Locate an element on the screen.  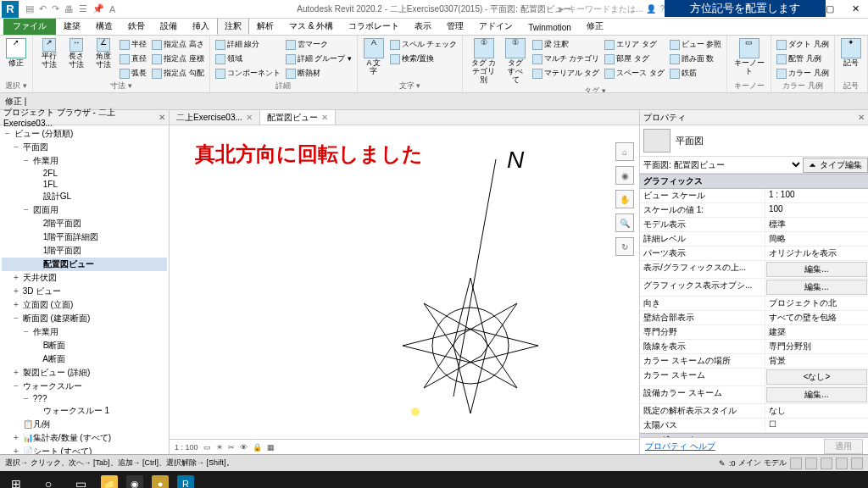
props-close-icon: ✕ is located at coordinates (861, 117).